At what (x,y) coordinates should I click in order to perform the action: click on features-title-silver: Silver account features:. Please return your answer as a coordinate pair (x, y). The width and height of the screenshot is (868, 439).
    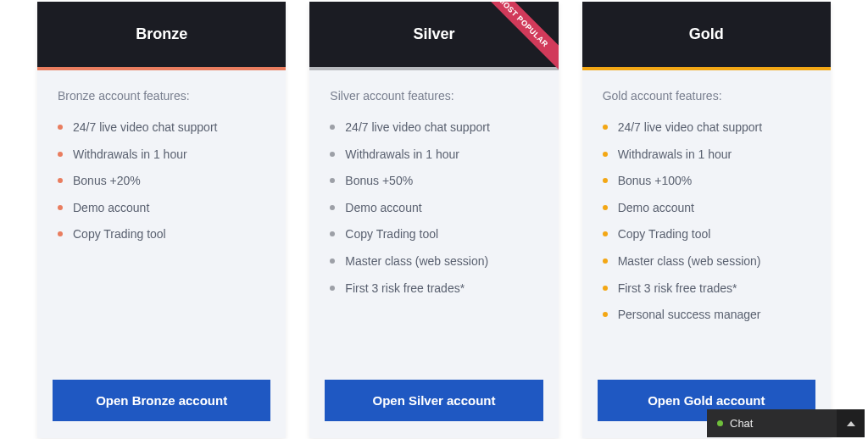
    Looking at the image, I should click on (434, 96).